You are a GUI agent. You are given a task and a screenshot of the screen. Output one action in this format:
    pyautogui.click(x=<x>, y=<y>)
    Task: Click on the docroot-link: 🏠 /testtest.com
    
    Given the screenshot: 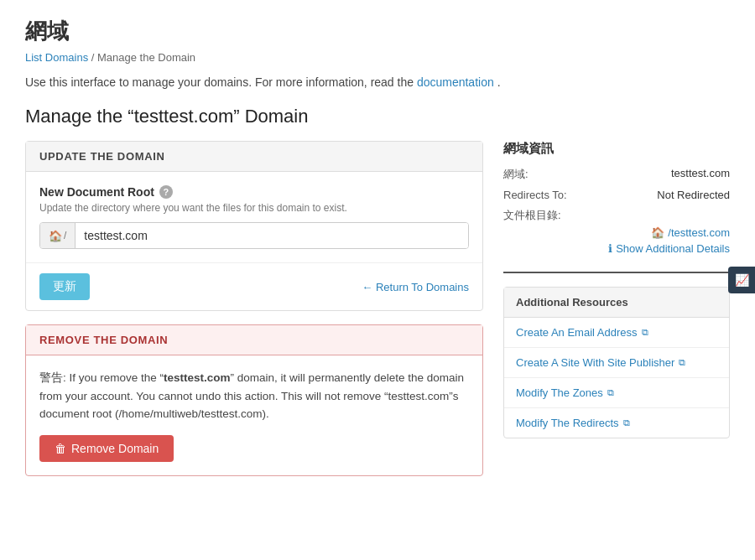 What is the action you would take?
    pyautogui.click(x=617, y=233)
    